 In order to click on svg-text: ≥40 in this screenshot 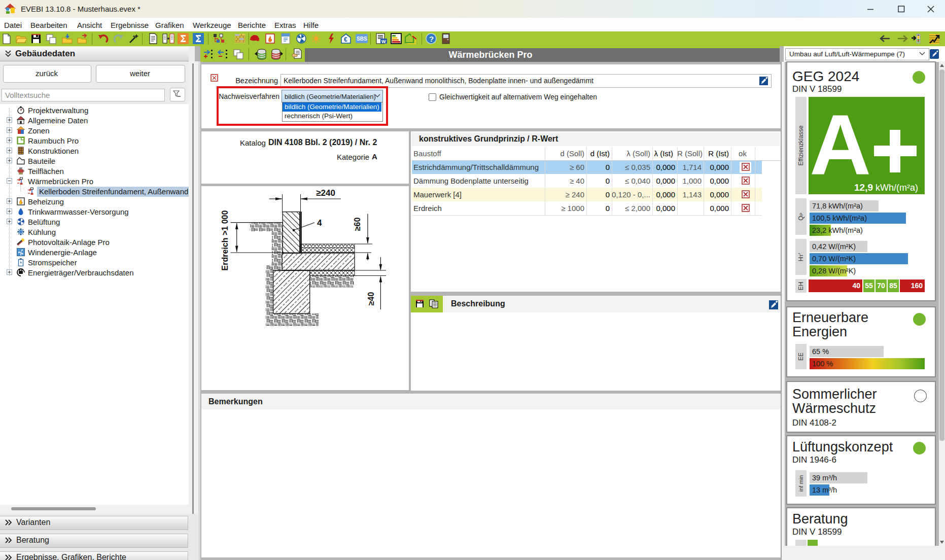, I will do `click(371, 299)`.